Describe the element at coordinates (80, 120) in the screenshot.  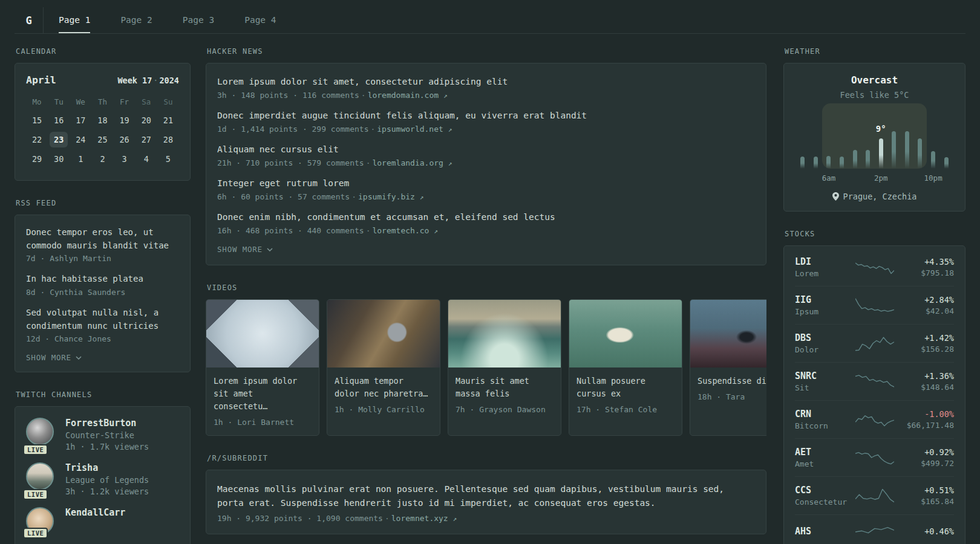
I see `calendar-day-cell: 17` at that location.